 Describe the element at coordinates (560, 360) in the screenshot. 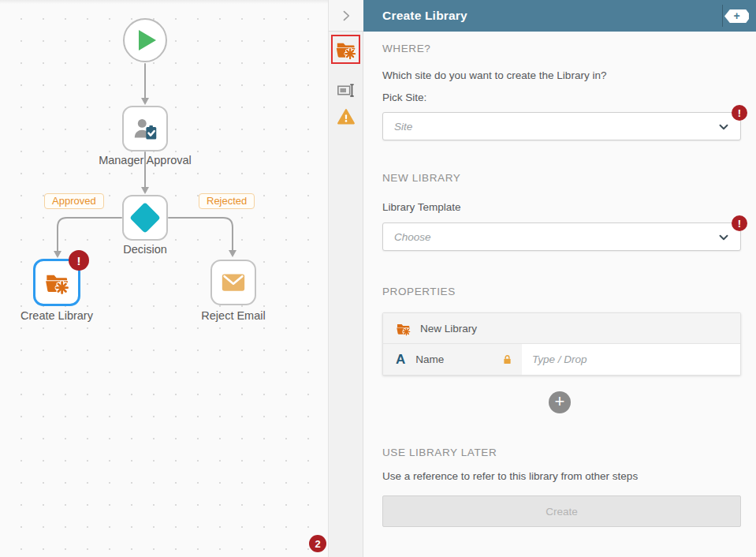

I see `property-name-placeholder: Type / Drop` at that location.